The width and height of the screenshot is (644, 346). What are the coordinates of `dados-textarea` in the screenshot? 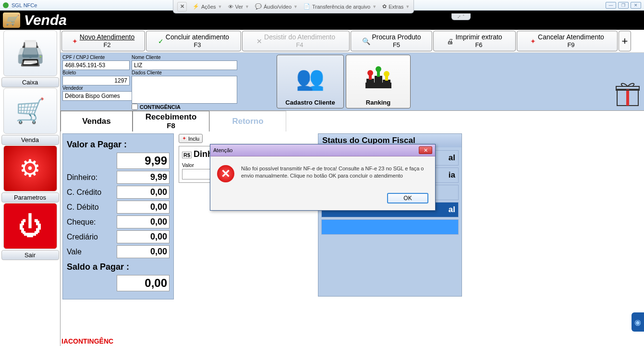 It's located at (184, 90).